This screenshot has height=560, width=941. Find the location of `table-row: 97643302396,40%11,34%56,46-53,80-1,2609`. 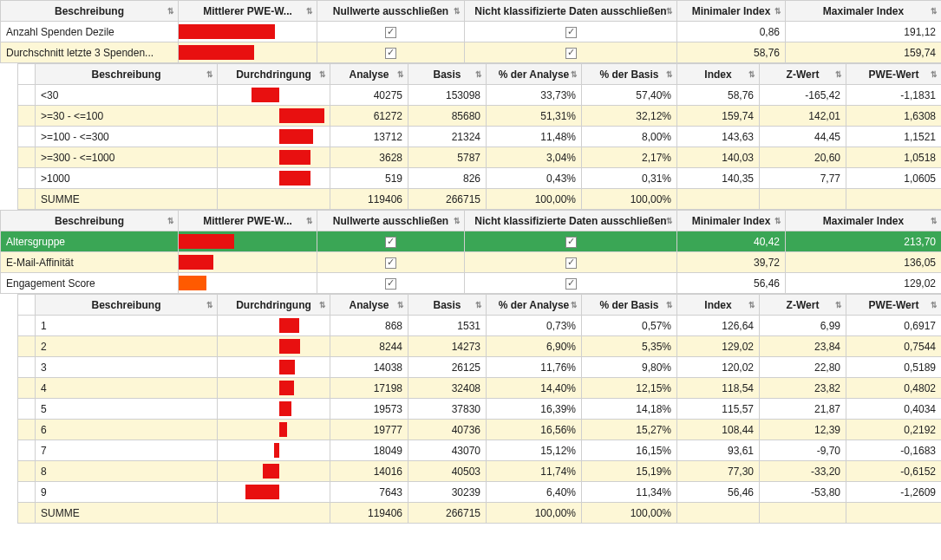

table-row: 97643302396,40%11,34%56,46-53,80-1,2609 is located at coordinates (480, 492).